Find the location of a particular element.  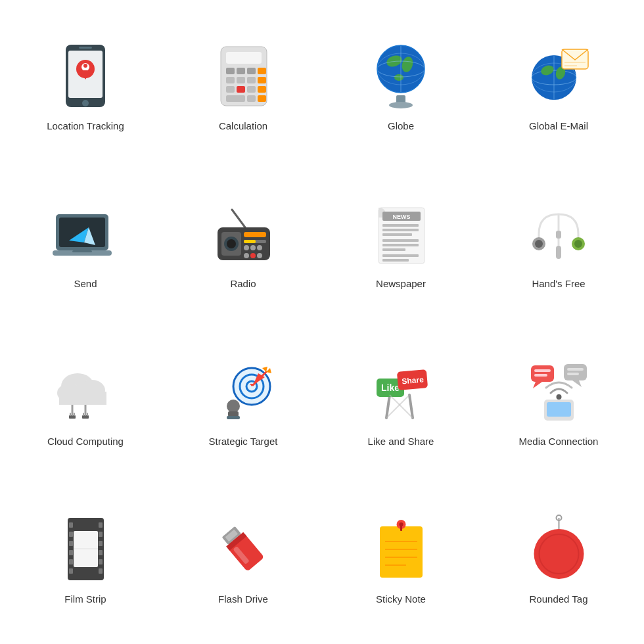

svg-text: Share is located at coordinates (413, 380).